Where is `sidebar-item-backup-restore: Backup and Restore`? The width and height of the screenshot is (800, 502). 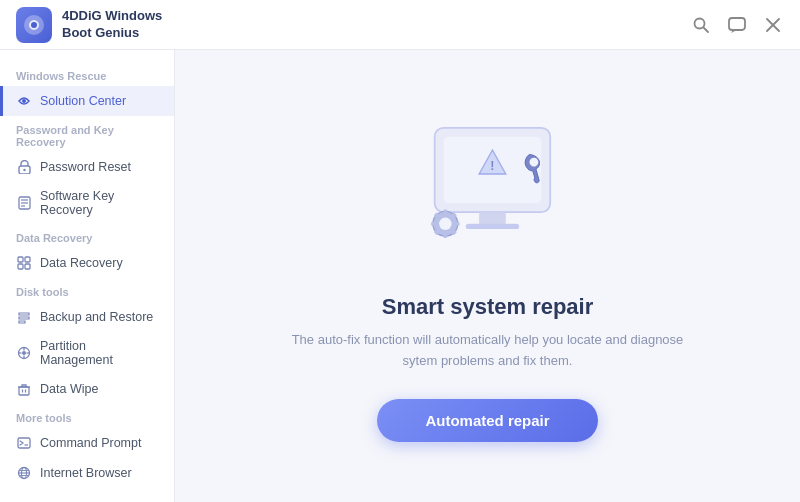
sidebar-item-backup-restore: Backup and Restore is located at coordinates (87, 317).